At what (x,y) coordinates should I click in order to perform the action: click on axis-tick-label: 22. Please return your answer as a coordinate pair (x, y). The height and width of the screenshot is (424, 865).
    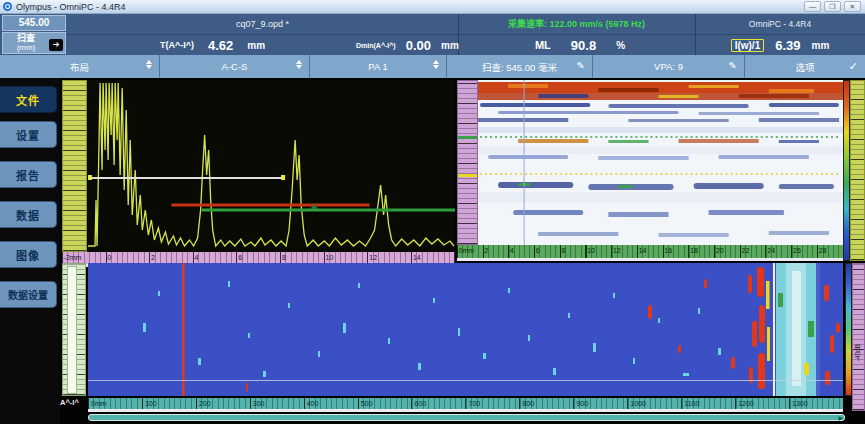
    Looking at the image, I should click on (746, 250).